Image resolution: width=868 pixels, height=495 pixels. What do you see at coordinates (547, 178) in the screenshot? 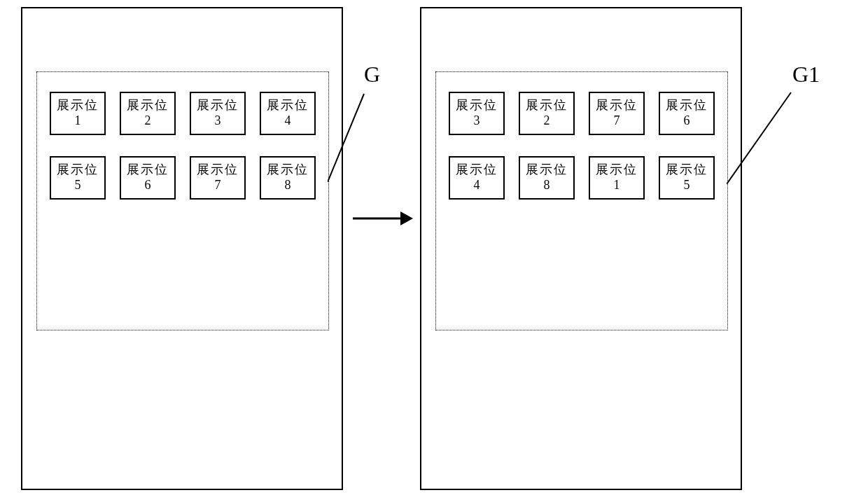
I see `slot-right-6: 展示位8` at bounding box center [547, 178].